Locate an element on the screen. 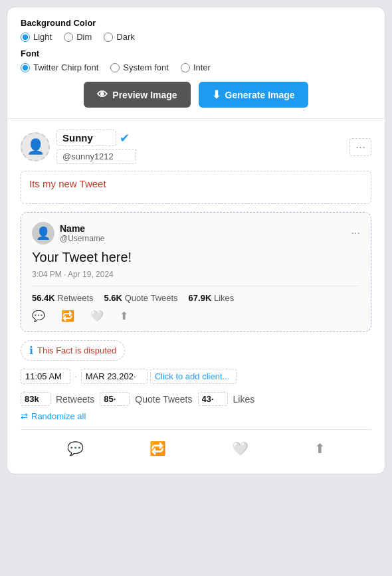 This screenshot has height=576, width=392. handle-input is located at coordinates (96, 157).